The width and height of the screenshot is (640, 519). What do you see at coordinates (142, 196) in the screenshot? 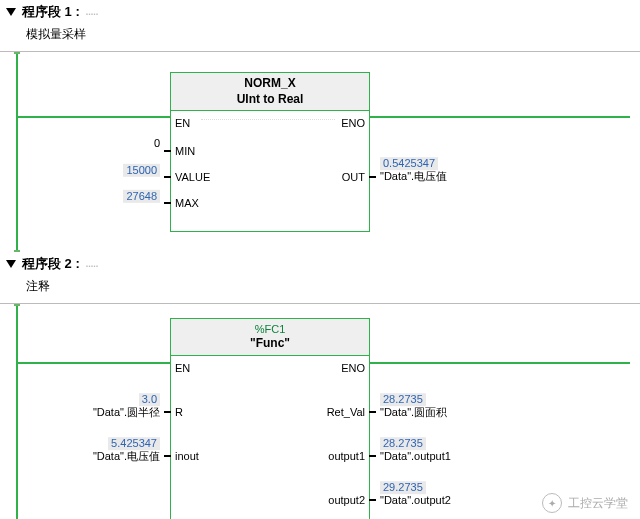
I see `max-value: 27648` at bounding box center [142, 196].